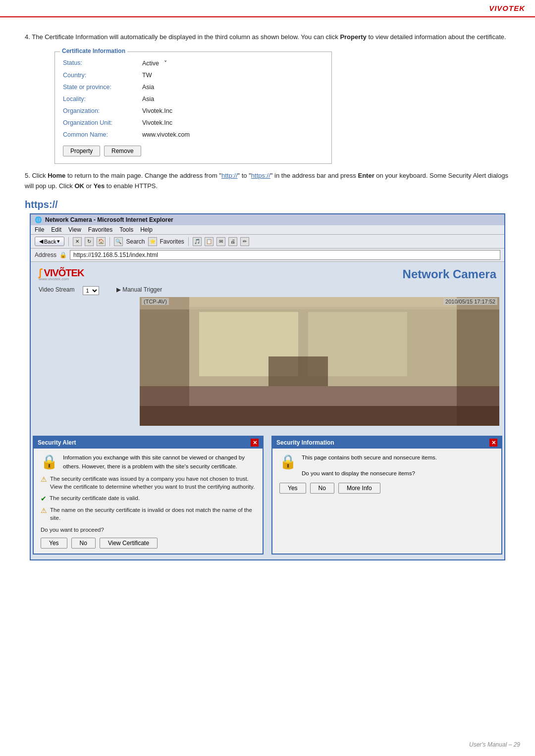 This screenshot has height=756, width=535. What do you see at coordinates (44, 479) in the screenshot?
I see `warning-icon-1: ⚠` at bounding box center [44, 479].